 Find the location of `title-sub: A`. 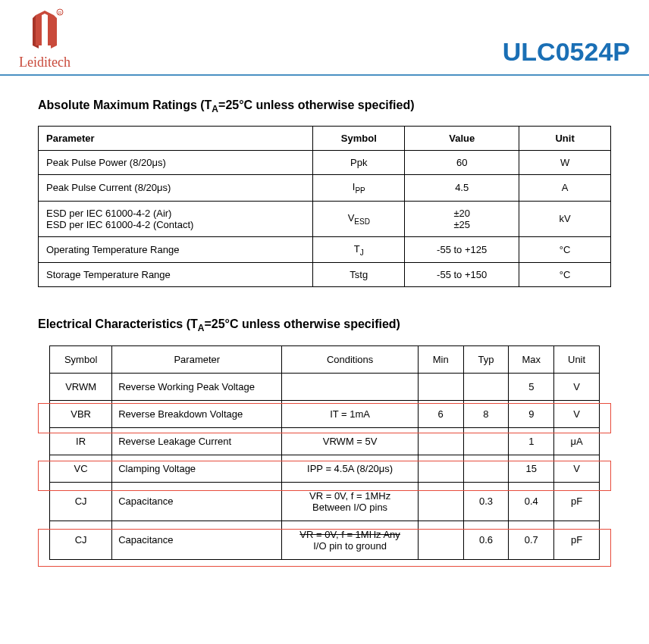

title-sub: A is located at coordinates (215, 109).